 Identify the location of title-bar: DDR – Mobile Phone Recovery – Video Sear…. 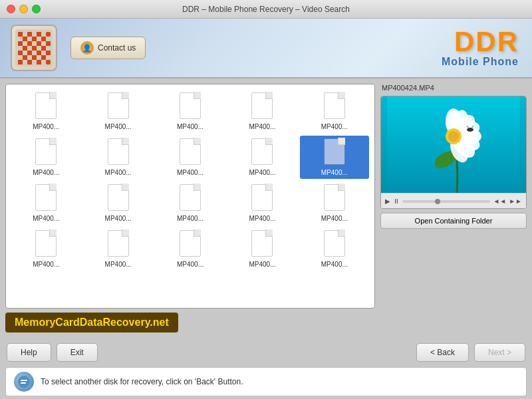
(266, 9).